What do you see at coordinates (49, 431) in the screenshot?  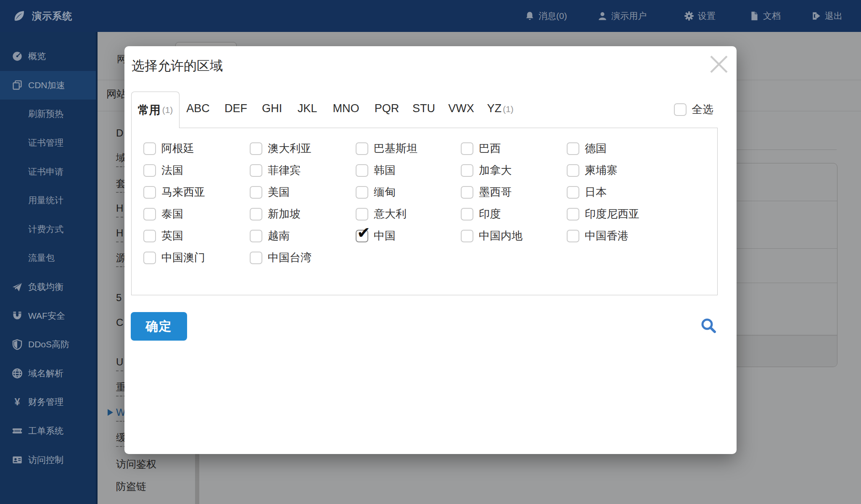 I see `sidebar-item-工单系统: 工单系统` at bounding box center [49, 431].